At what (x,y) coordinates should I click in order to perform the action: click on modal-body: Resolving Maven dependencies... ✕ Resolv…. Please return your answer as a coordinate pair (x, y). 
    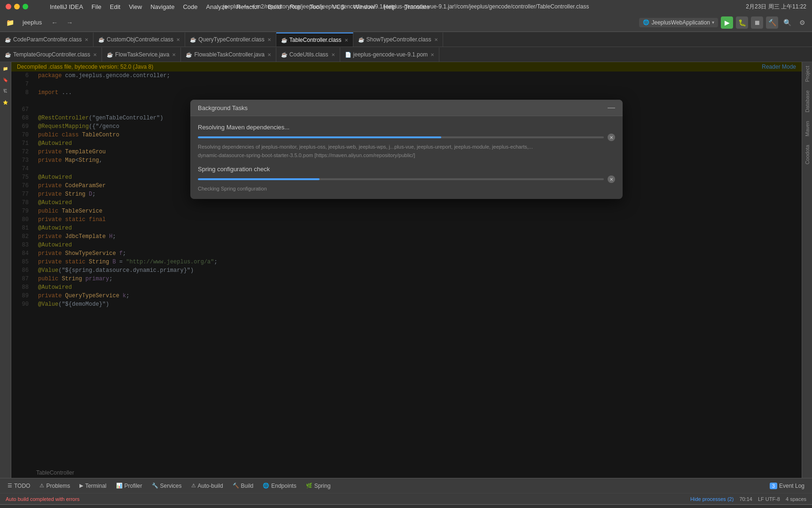
    Looking at the image, I should click on (406, 158).